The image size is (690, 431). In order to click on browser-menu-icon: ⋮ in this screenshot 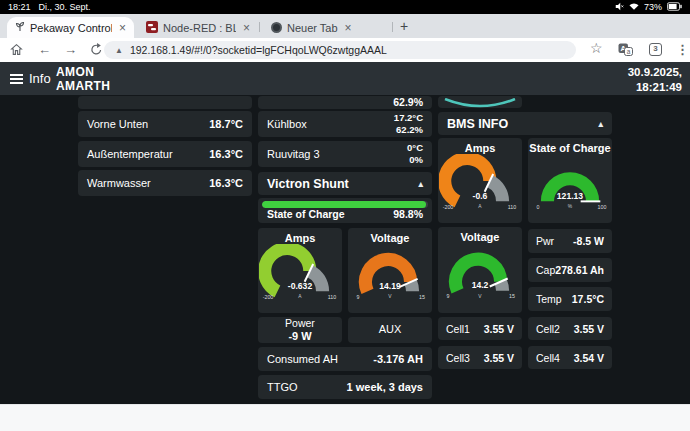, I will do `click(682, 50)`.